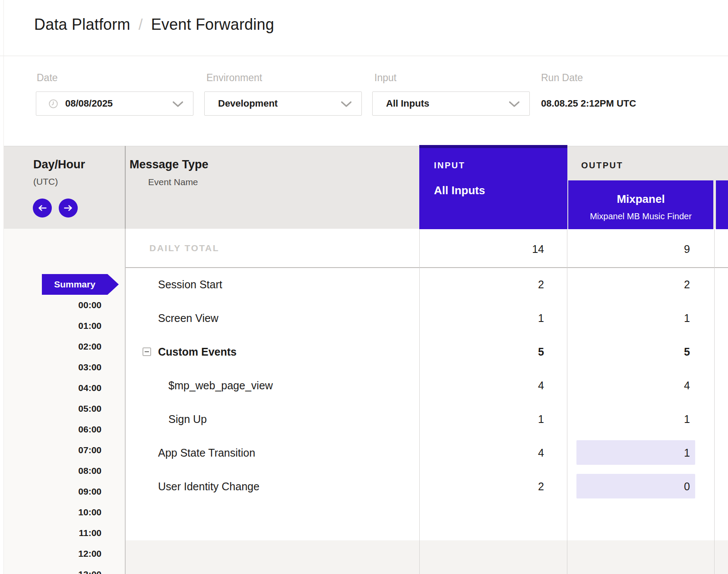  Describe the element at coordinates (69, 326) in the screenshot. I see `hour-row-selector: 01:00` at that location.